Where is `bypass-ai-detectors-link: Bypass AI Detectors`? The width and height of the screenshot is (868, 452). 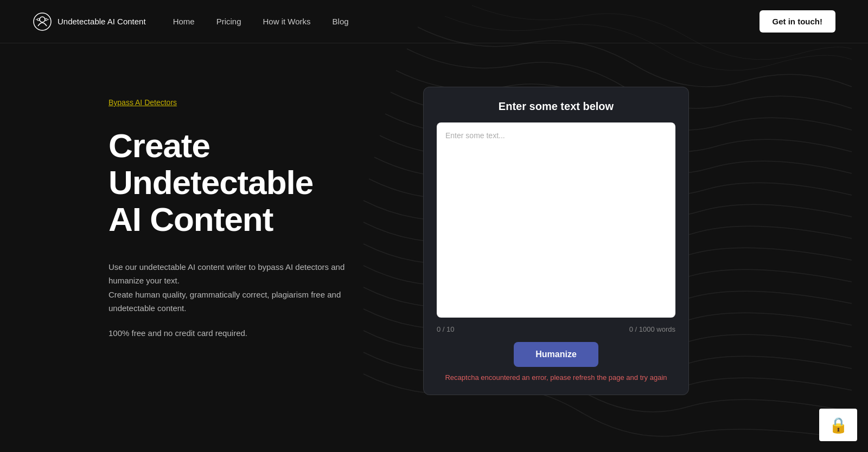
bypass-ai-detectors-link: Bypass AI Detectors is located at coordinates (143, 102).